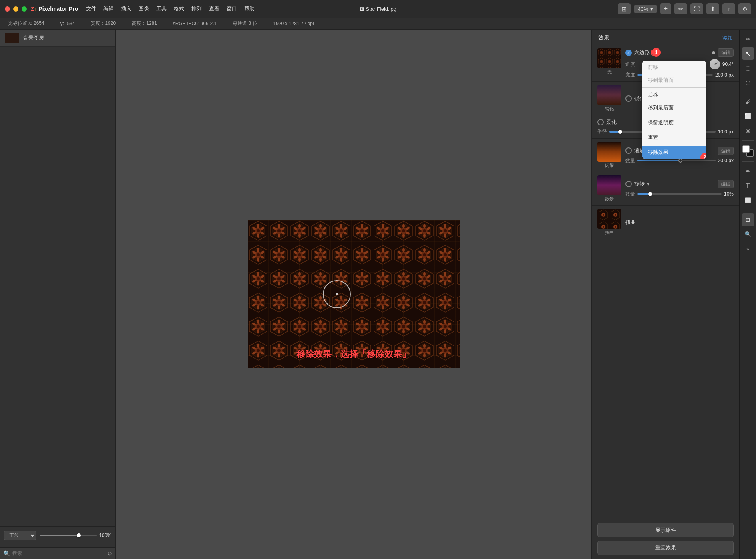 This screenshot has width=756, height=559. What do you see at coordinates (294, 24) in the screenshot?
I see `resolution: 1920 x 1281 72 dpi` at bounding box center [294, 24].